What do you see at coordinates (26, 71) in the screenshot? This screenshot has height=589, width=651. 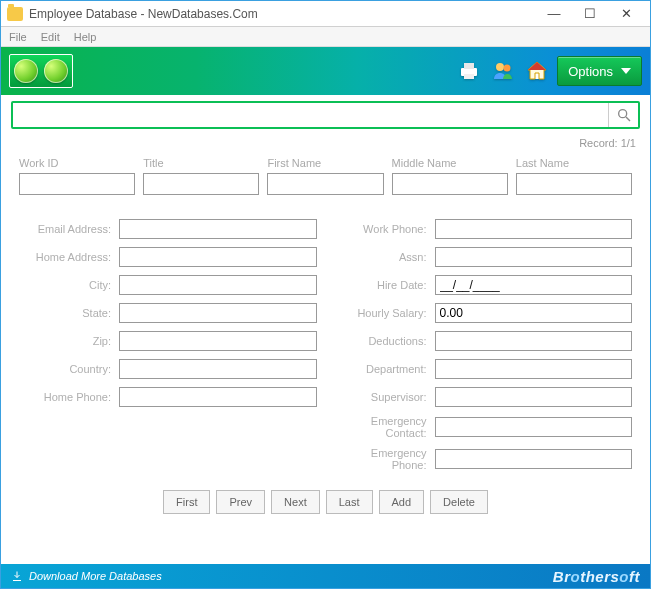 I see `nav-back-icon` at bounding box center [26, 71].